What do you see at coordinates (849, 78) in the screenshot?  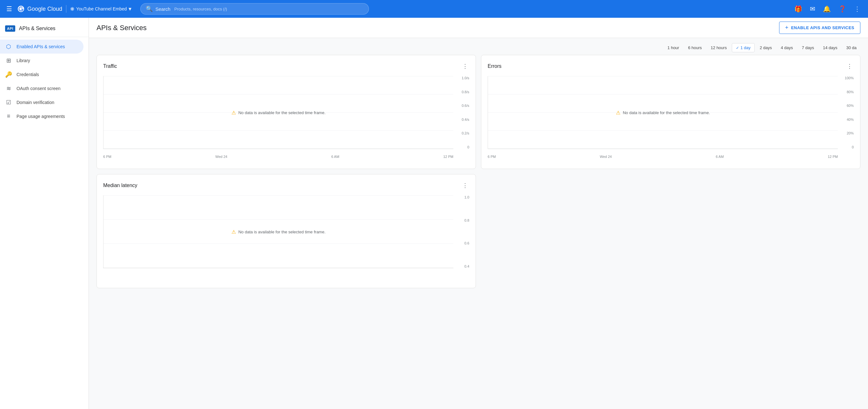 I see `y-label: 100%` at bounding box center [849, 78].